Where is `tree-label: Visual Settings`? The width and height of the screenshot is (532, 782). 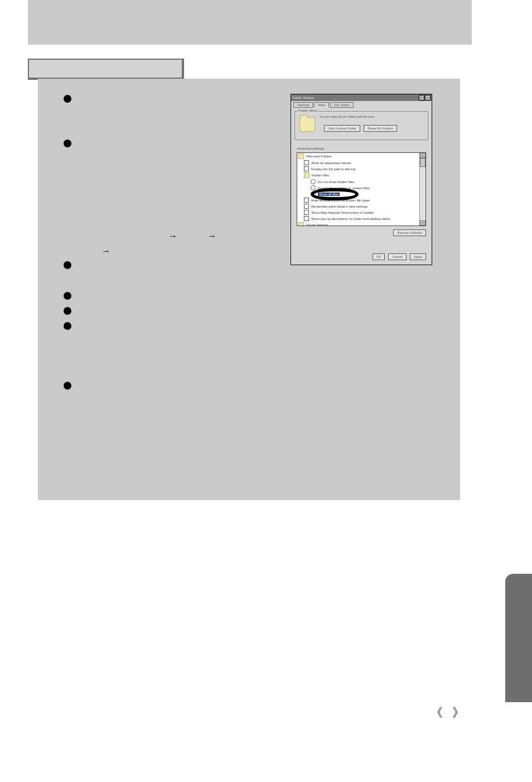 tree-label: Visual Settings is located at coordinates (317, 224).